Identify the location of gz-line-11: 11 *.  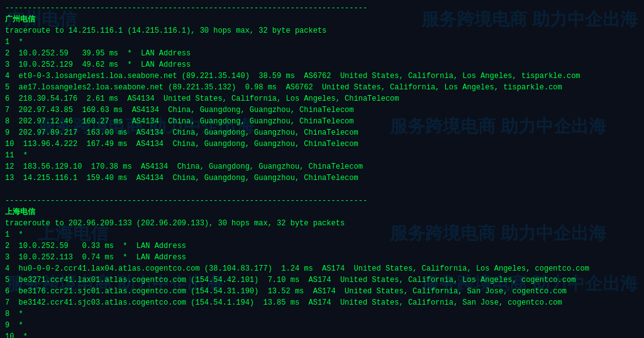
(322, 155).